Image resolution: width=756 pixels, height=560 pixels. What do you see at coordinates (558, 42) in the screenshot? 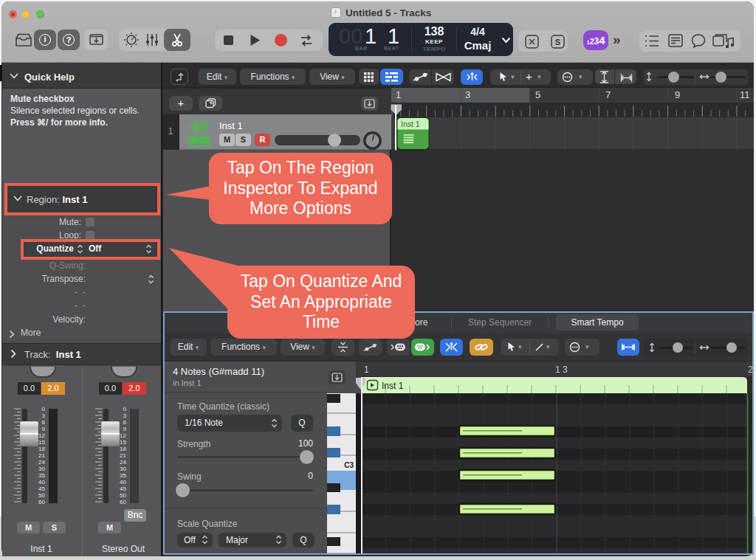
I see `svg-text: S` at bounding box center [558, 42].